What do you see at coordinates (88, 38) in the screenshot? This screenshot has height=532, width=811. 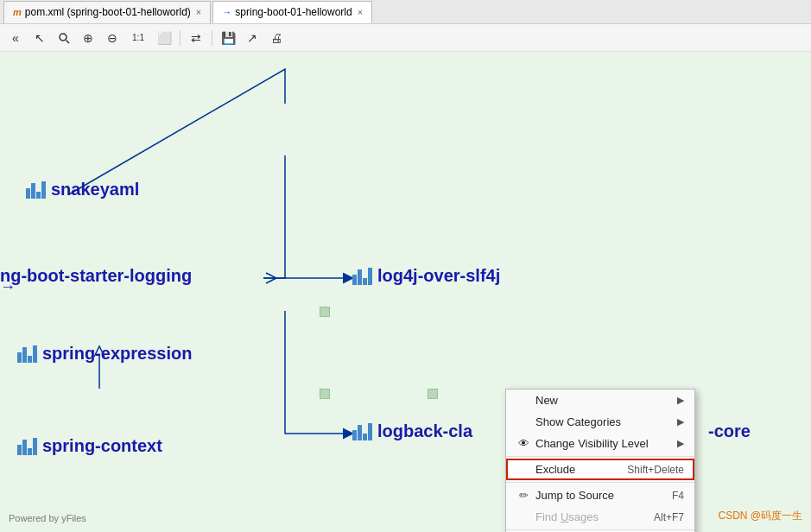 I see `toolbar-btn-zoom-in-circle: ⊕` at bounding box center [88, 38].